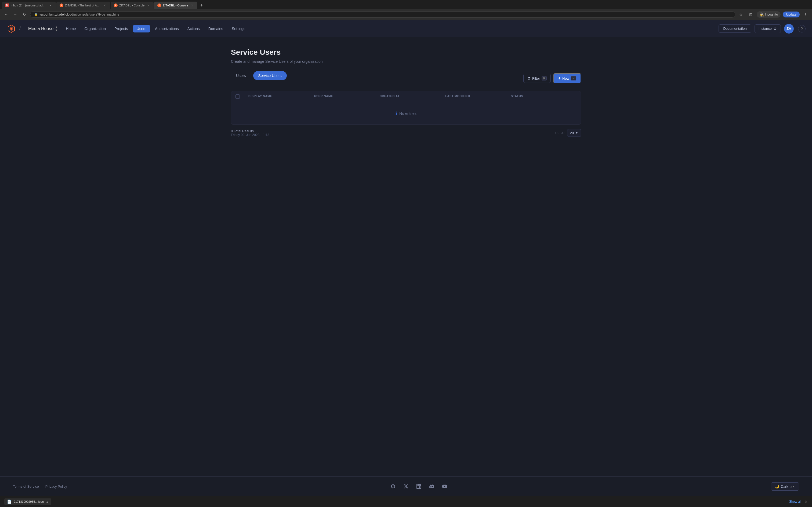  What do you see at coordinates (406, 78) in the screenshot?
I see `content-tab-bar: Users Service Users ⚗ Filter F + New N` at bounding box center [406, 78].